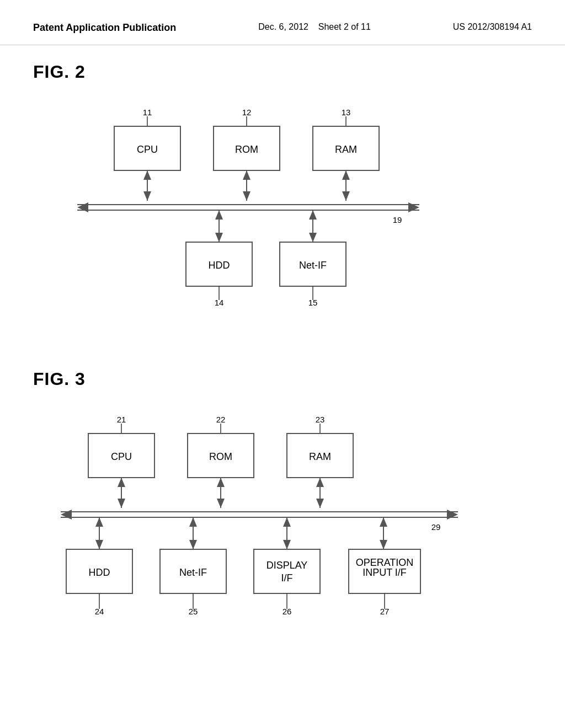 The width and height of the screenshot is (565, 728). I want to click on sheet-number: Sheet 2 of 11, so click(344, 26).